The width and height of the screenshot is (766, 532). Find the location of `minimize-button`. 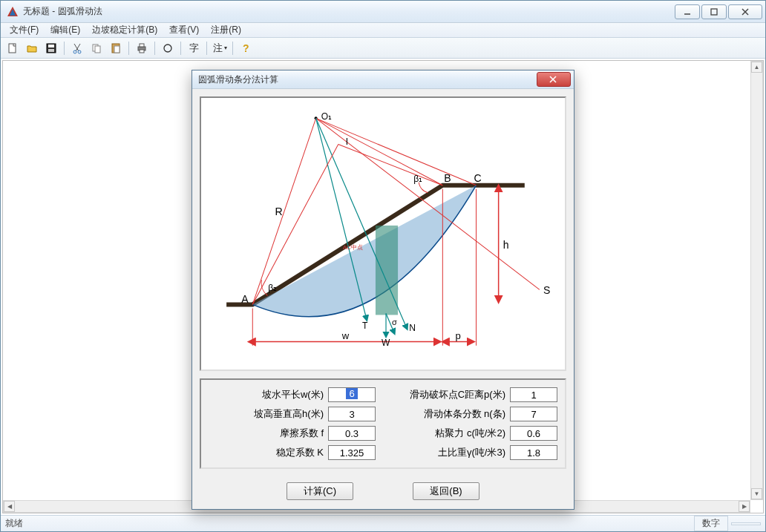

minimize-button is located at coordinates (687, 12).